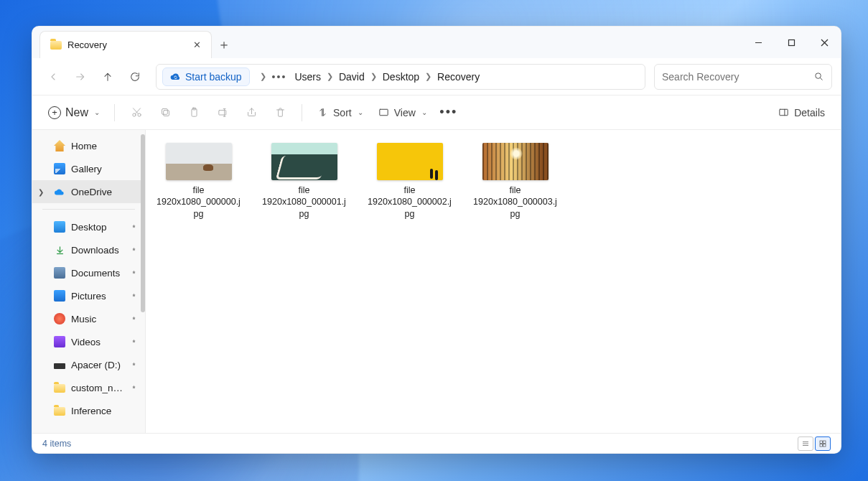 The image size is (868, 481). Describe the element at coordinates (60, 319) in the screenshot. I see `music-icon` at that location.